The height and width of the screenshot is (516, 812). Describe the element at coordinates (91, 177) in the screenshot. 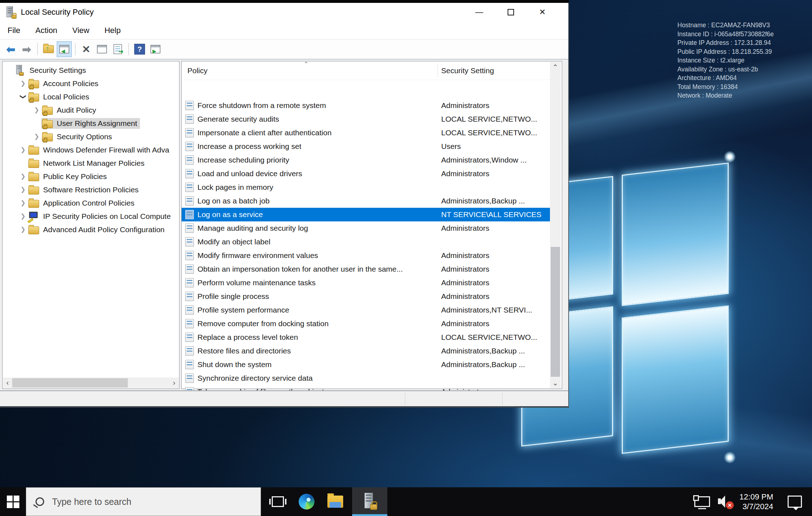

I see `tree-item: ❯ Public Key Policies` at that location.